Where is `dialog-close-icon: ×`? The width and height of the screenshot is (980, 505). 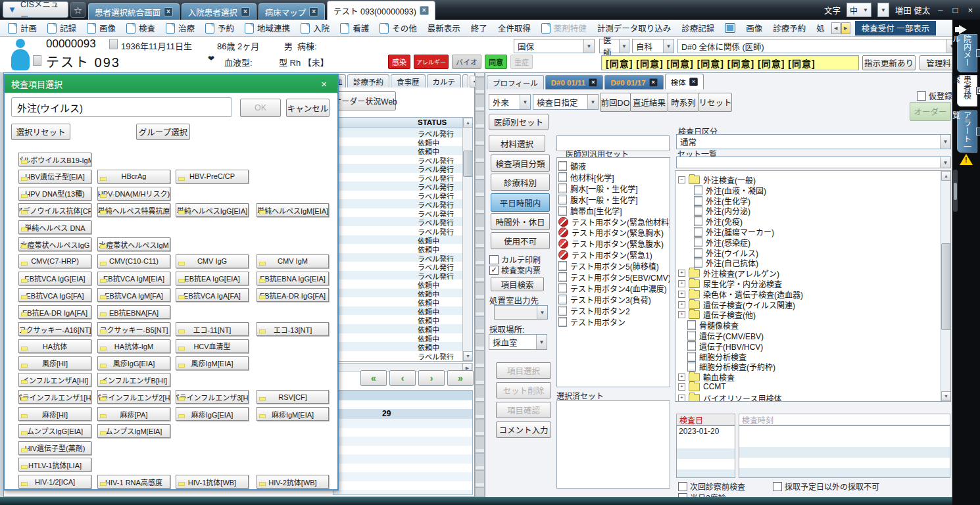 dialog-close-icon: × is located at coordinates (324, 84).